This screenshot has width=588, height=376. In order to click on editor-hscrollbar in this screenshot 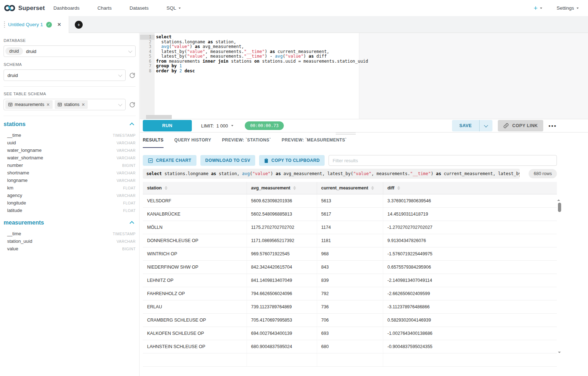, I will do `click(159, 117)`.